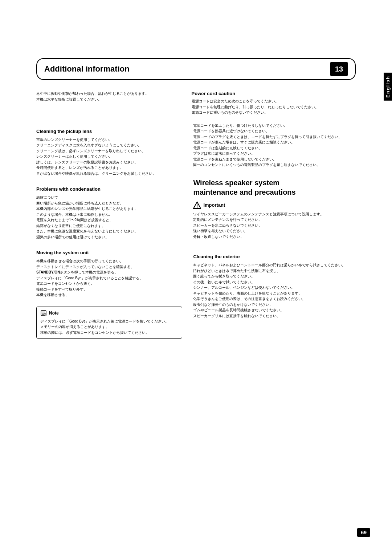  Describe the element at coordinates (274, 101) in the screenshot. I see `power-cord-line1: 電源コードは安全のため次のことを守ってください。` at that location.